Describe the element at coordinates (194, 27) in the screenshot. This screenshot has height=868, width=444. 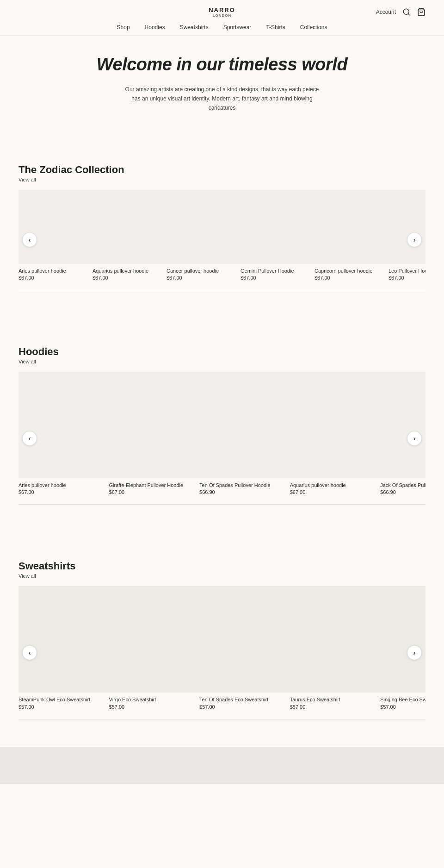
I see `nav-sweatshirts: Sweatshirts` at that location.